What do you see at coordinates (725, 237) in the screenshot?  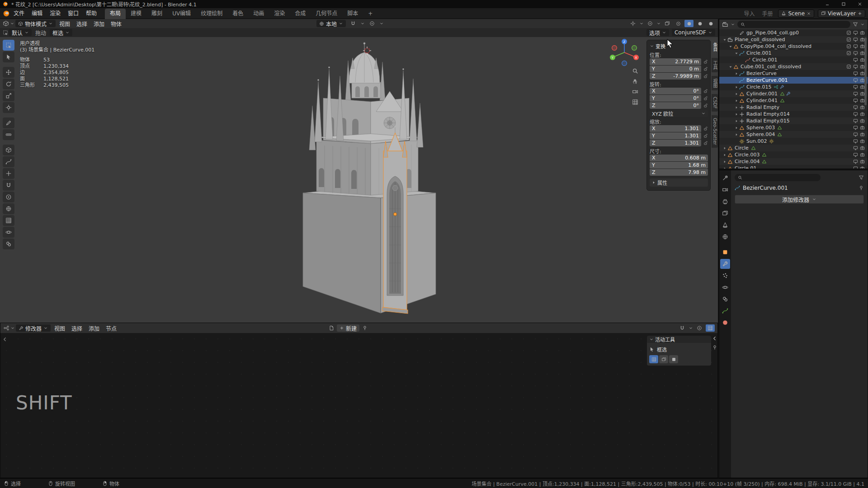 I see `tab-world` at bounding box center [725, 237].